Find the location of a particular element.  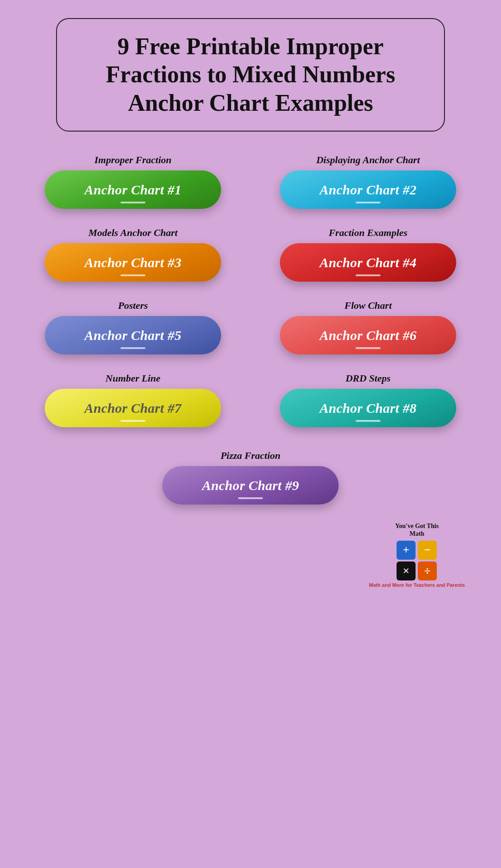

chart-label-2: Displaying Anchor Chart is located at coordinates (368, 160).